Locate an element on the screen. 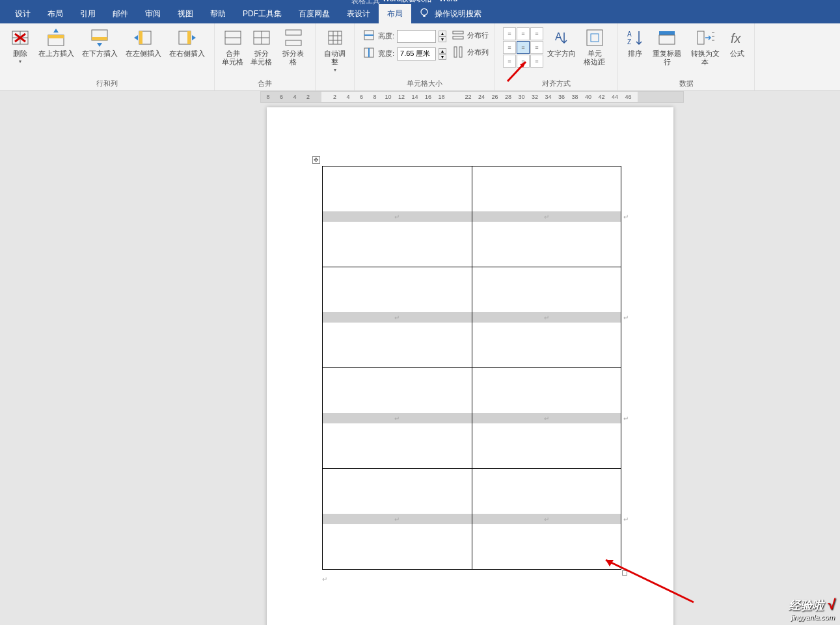  split-table-icon is located at coordinates (293, 38).